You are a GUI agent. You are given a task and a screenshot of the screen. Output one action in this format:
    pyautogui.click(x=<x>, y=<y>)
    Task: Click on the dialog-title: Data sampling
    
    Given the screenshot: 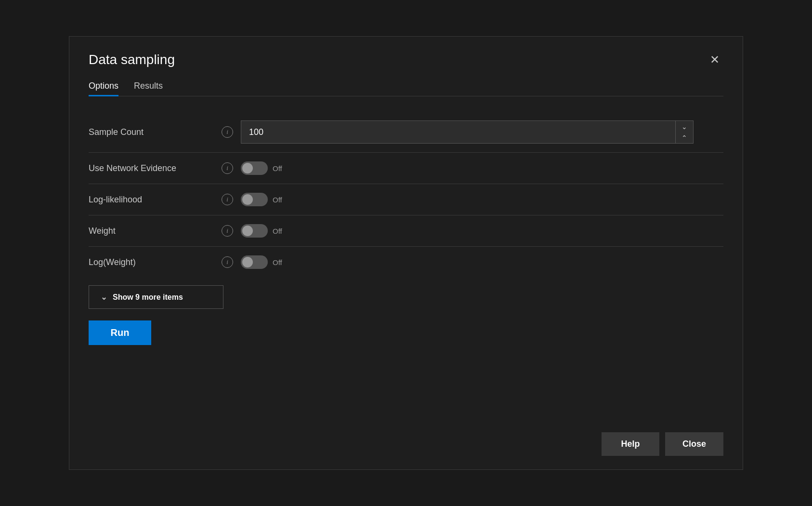 What is the action you would take?
    pyautogui.click(x=132, y=60)
    